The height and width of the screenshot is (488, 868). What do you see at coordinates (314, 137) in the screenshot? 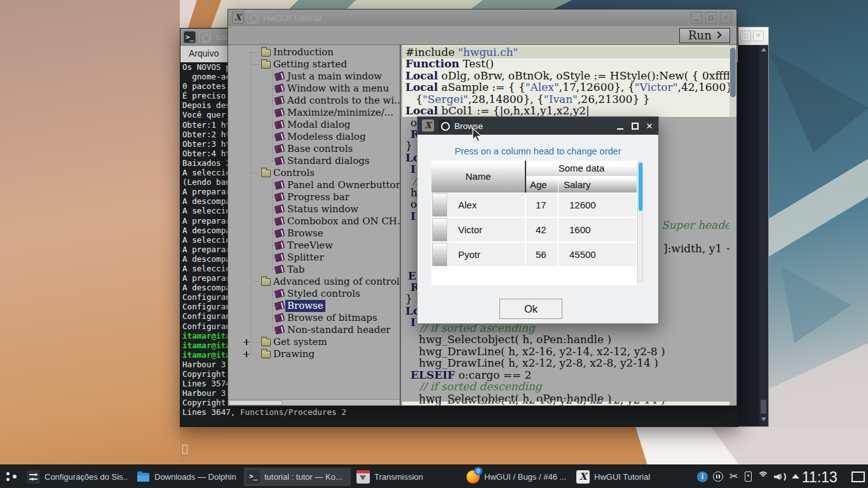
I see `tree-item: Modeless dialog` at bounding box center [314, 137].